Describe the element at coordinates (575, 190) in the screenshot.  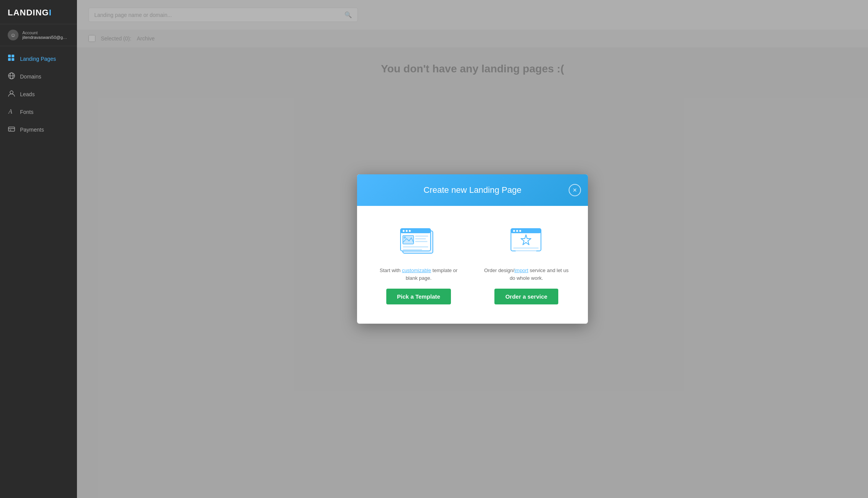
I see `modal-close-button: ×` at that location.